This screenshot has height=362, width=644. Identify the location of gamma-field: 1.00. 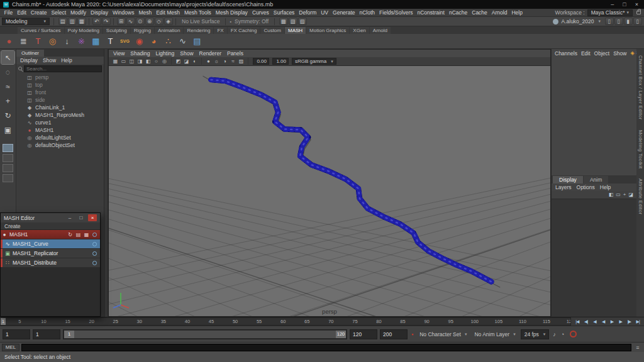
(280, 62).